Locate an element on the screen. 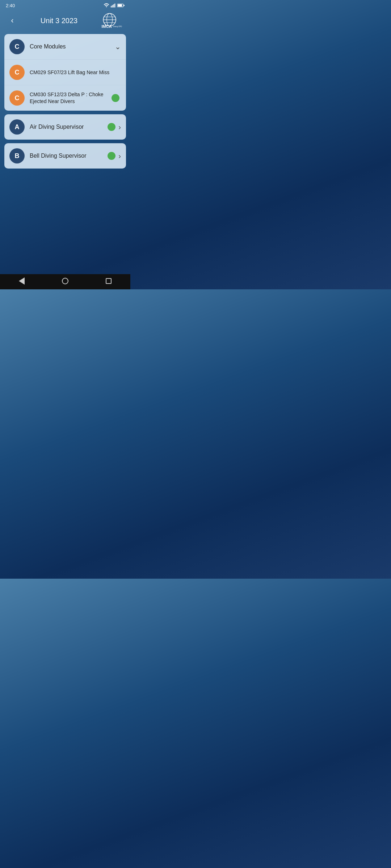 The height and width of the screenshot is (868, 391). status-time: 2:40 is located at coordinates (10, 6).